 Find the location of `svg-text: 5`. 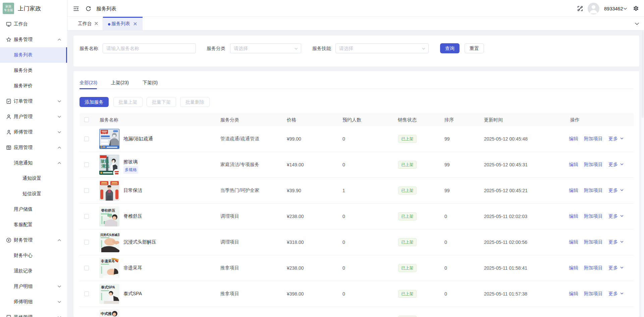

svg-text: 5 is located at coordinates (102, 147).